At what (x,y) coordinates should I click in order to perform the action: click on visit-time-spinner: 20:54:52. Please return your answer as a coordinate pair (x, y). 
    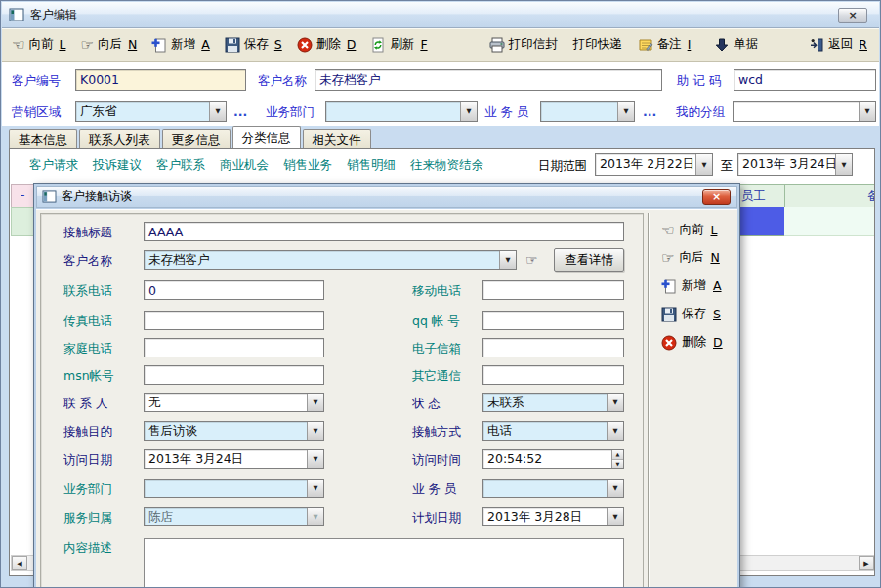
    Looking at the image, I should click on (553, 459).